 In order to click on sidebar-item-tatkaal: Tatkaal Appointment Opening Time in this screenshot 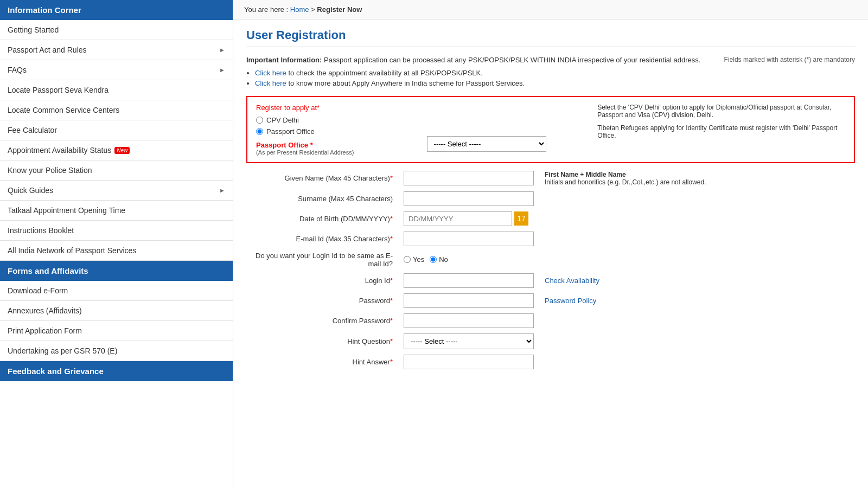, I will do `click(116, 210)`.